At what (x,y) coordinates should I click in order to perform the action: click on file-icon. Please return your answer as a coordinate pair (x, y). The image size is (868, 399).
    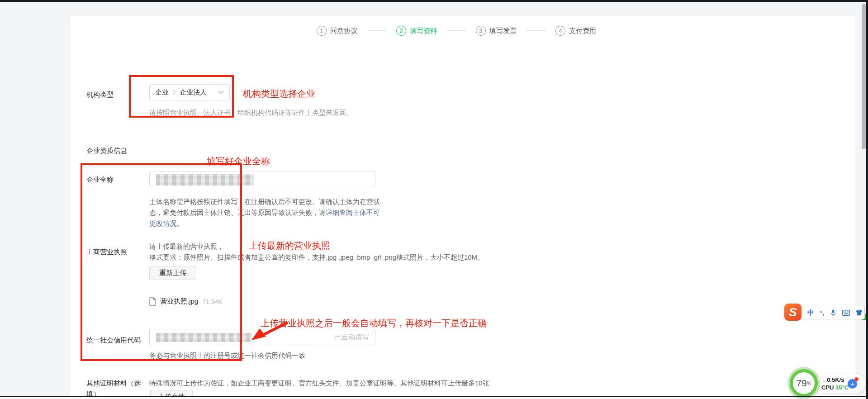
    Looking at the image, I should click on (153, 301).